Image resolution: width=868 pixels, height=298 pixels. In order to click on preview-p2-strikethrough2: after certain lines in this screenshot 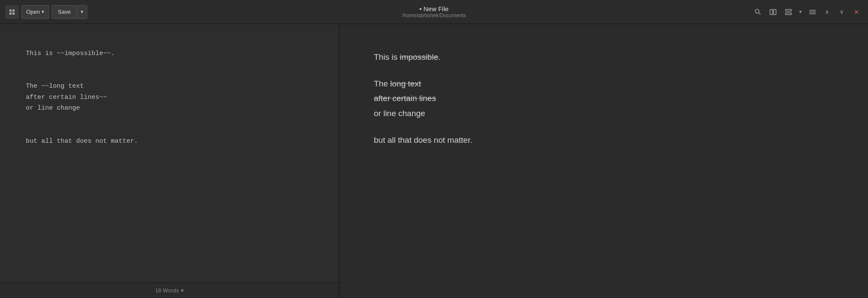, I will do `click(405, 98)`.